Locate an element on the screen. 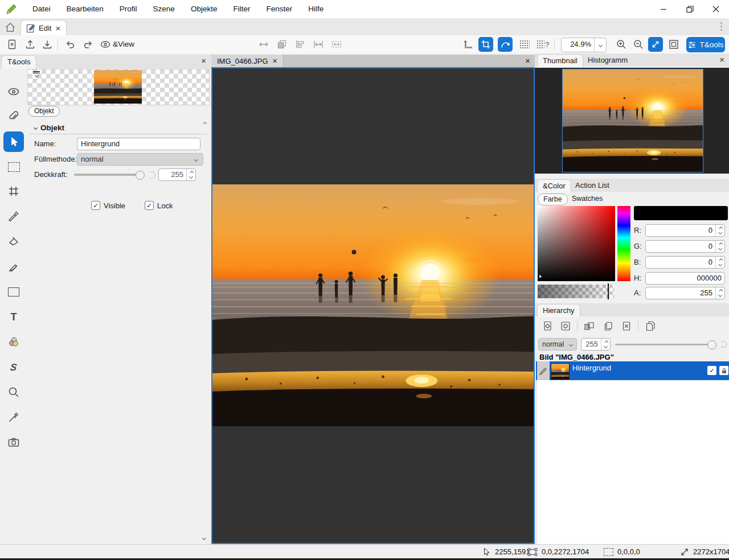 The height and width of the screenshot is (560, 729). menu-objekte: Objekte is located at coordinates (204, 9).